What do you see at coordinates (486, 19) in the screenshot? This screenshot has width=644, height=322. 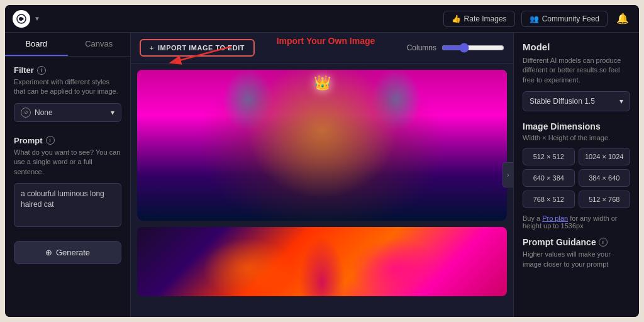 I see `rate-images-label: Rate Images` at bounding box center [486, 19].